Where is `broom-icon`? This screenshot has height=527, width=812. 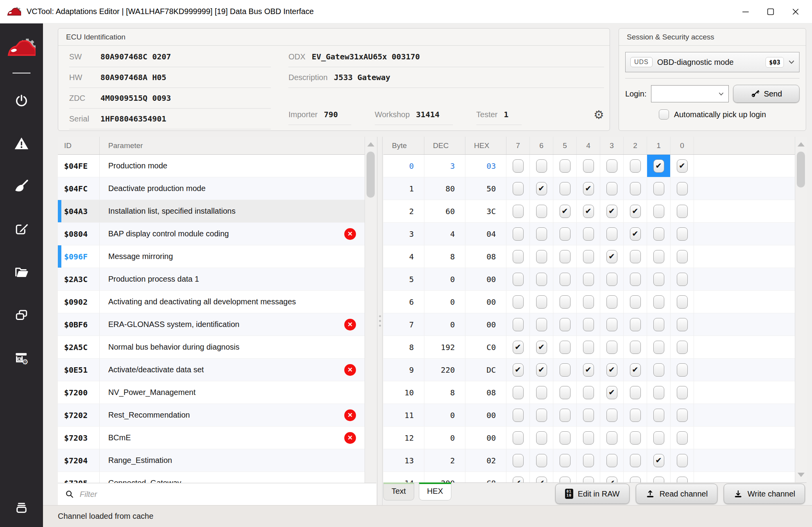
broom-icon is located at coordinates (21, 186).